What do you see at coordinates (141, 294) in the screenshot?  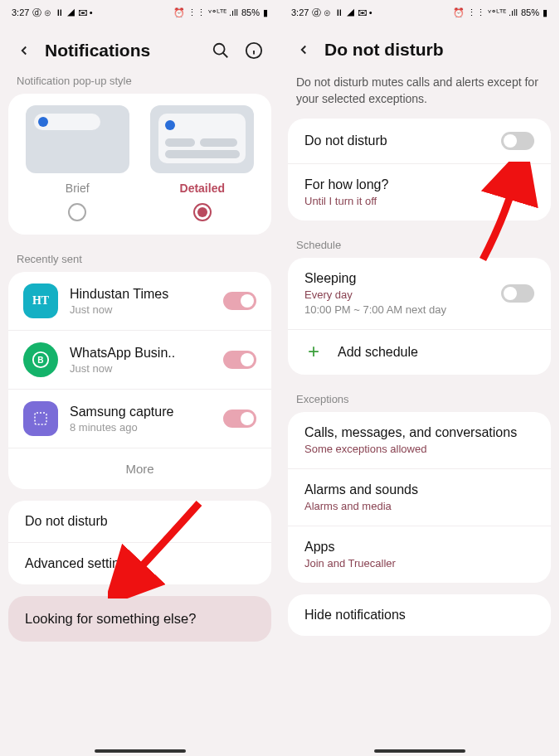 I see `app-name: Hindustan Times` at bounding box center [141, 294].